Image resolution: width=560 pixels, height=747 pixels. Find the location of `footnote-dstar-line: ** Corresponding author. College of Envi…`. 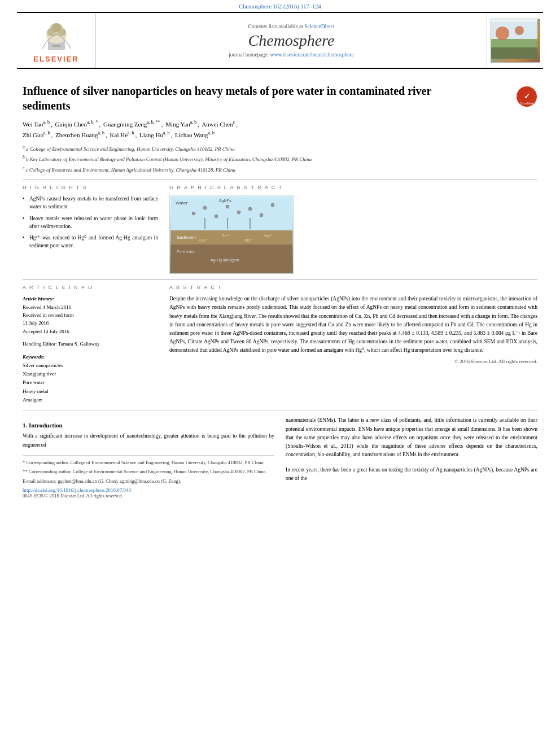

footnote-dstar-line: ** Corresponding author. College of Envi… is located at coordinates (148, 472).